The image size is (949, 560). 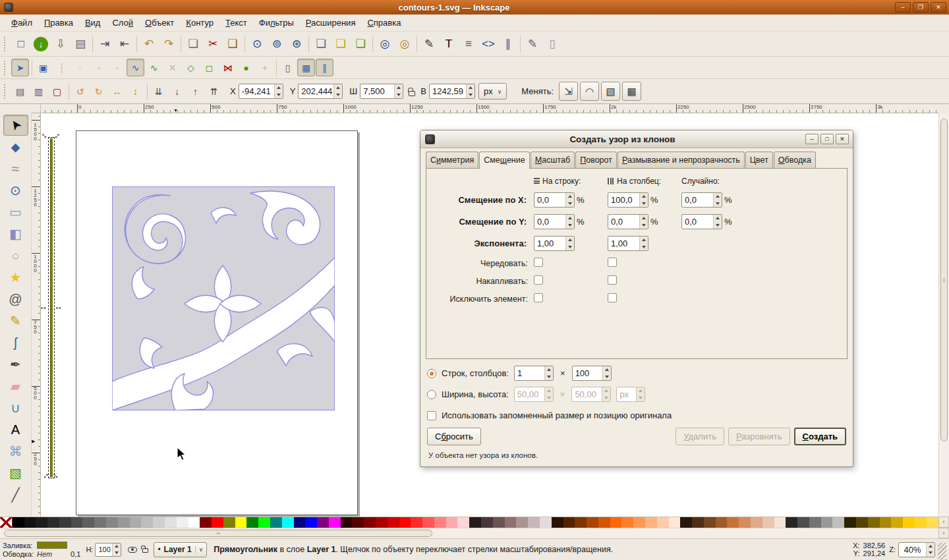 I want to click on shift-y-per-row-input: 0,0, so click(x=554, y=221).